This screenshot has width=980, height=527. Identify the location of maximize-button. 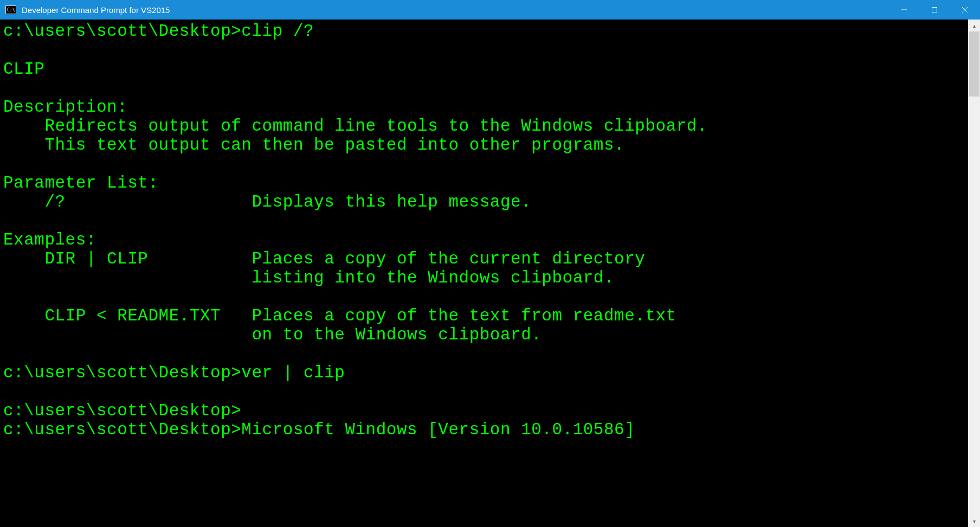
(934, 10).